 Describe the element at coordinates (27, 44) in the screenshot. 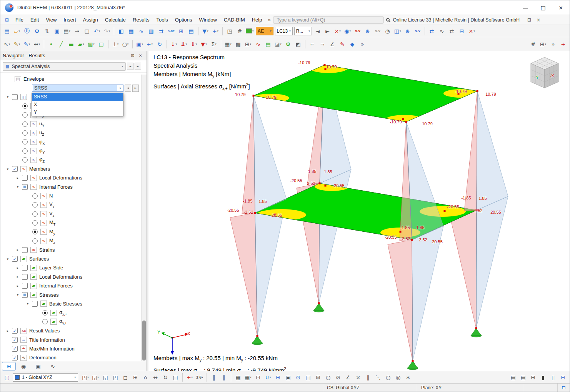

I see `edit-pencil-blue-icon: ✎▾` at that location.